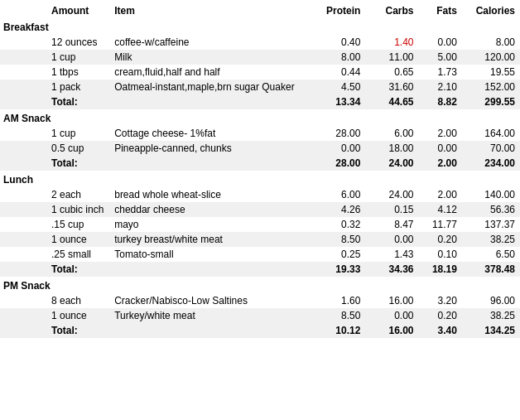 Image resolution: width=520 pixels, height=420 pixels. What do you see at coordinates (491, 210) in the screenshot?
I see `cell-calories: 56.36` at bounding box center [491, 210].